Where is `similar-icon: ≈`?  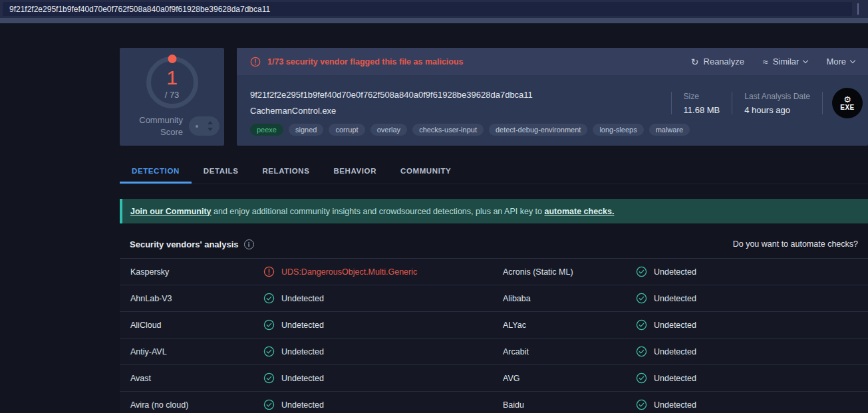 similar-icon: ≈ is located at coordinates (766, 62).